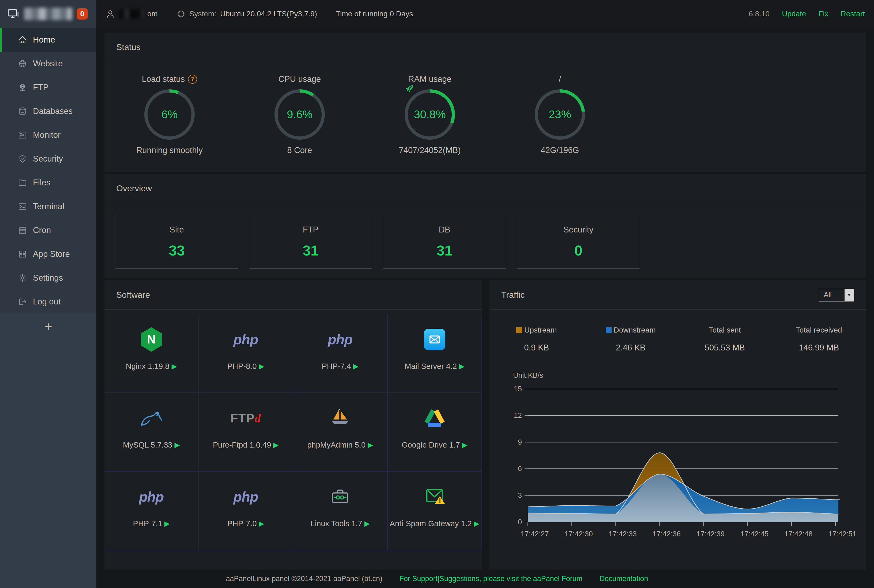  Describe the element at coordinates (23, 230) in the screenshot. I see `calendar-icon` at that location.